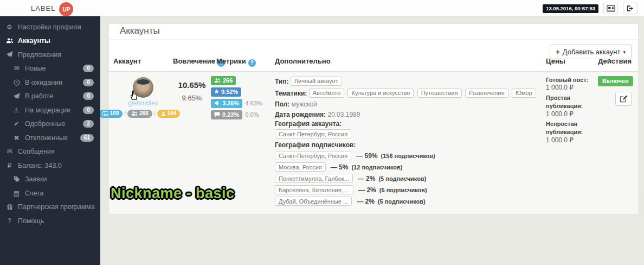 Image resolution: width=644 pixels, height=265 pixels. What do you see at coordinates (373, 31) in the screenshot?
I see `page-title: Аккаунты` at bounding box center [373, 31].